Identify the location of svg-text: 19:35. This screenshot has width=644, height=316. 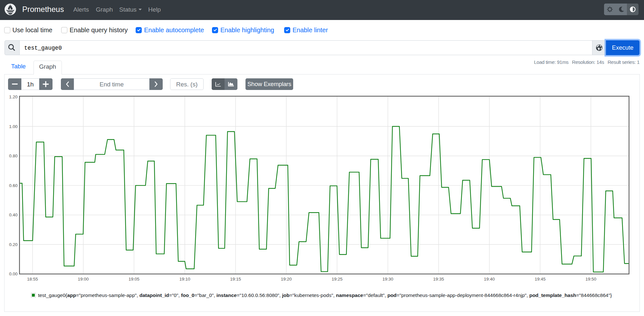
(439, 279).